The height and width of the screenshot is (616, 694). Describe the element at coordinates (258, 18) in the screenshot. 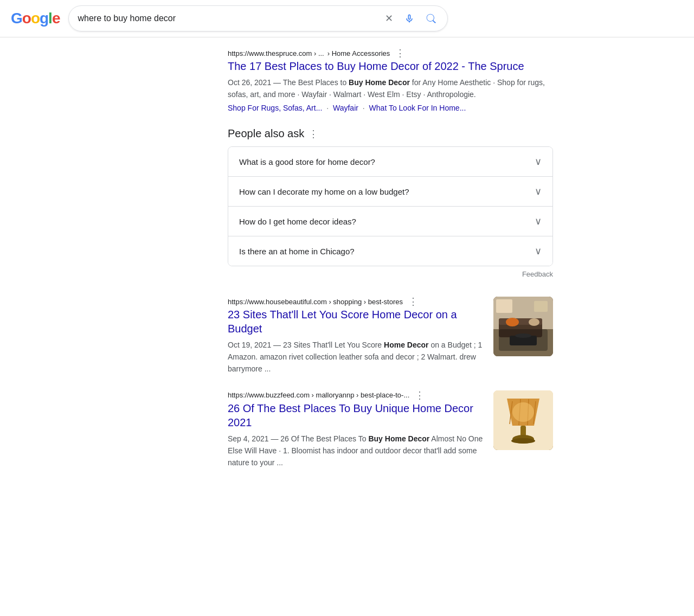

I see `search-bar-wrapper: ✕` at that location.